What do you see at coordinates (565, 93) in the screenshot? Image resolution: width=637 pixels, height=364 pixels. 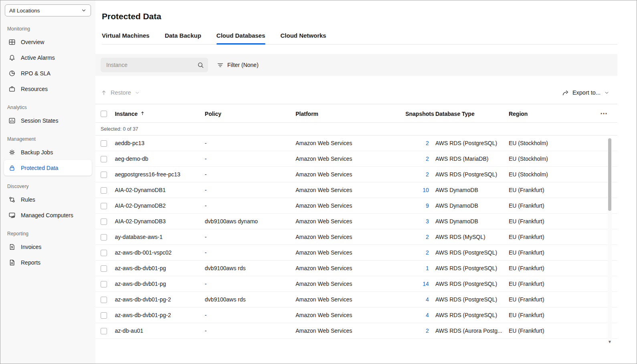 I see `export-icon` at bounding box center [565, 93].